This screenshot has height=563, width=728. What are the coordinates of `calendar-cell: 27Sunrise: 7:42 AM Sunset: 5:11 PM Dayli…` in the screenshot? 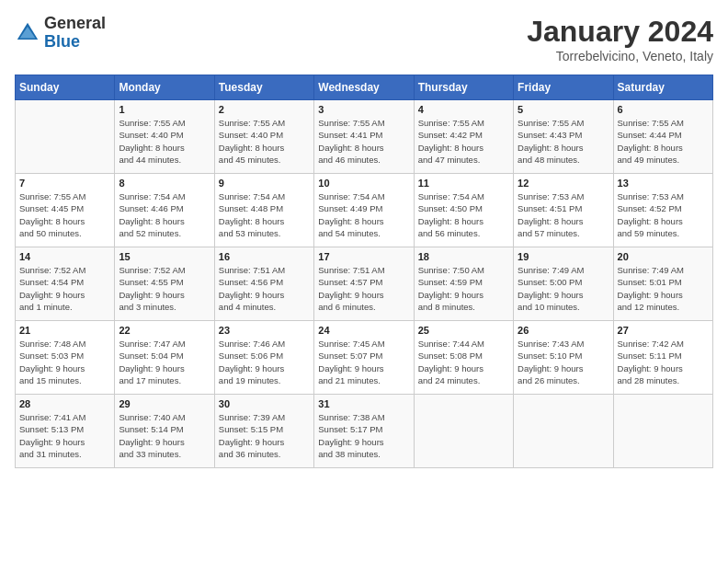 It's located at (663, 358).